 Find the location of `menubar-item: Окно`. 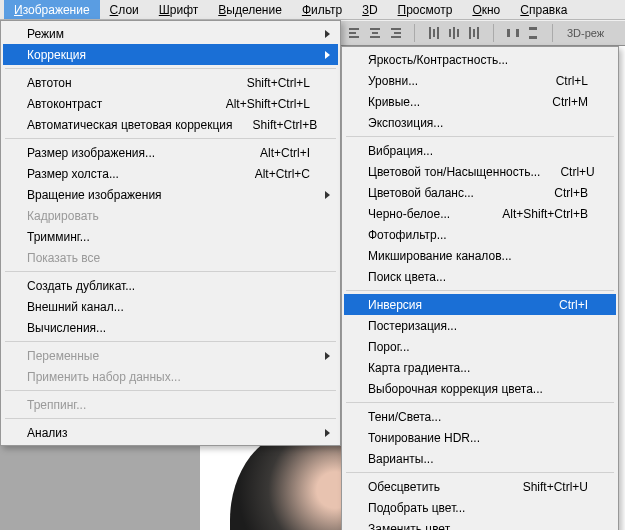

menubar-item: Окно is located at coordinates (486, 10).